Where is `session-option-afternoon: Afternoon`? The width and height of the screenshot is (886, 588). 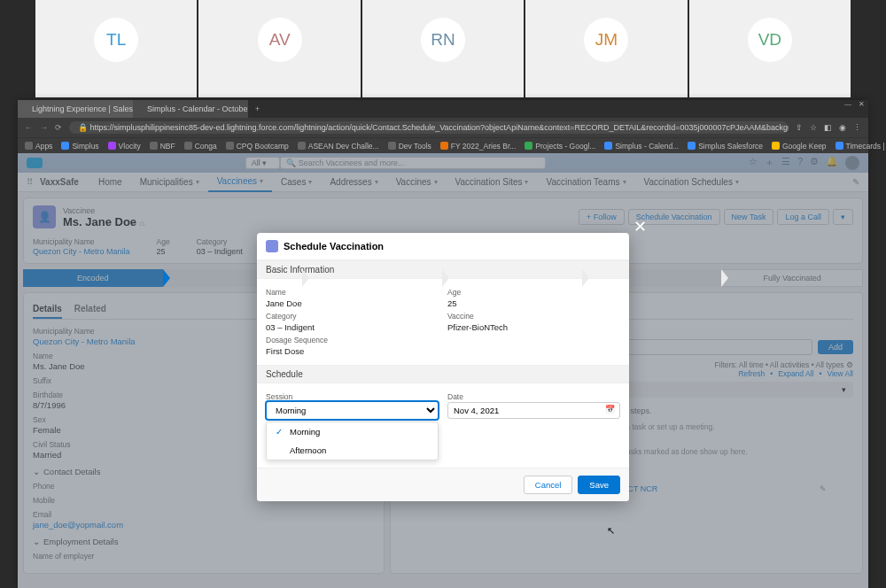 session-option-afternoon: Afternoon is located at coordinates (353, 450).